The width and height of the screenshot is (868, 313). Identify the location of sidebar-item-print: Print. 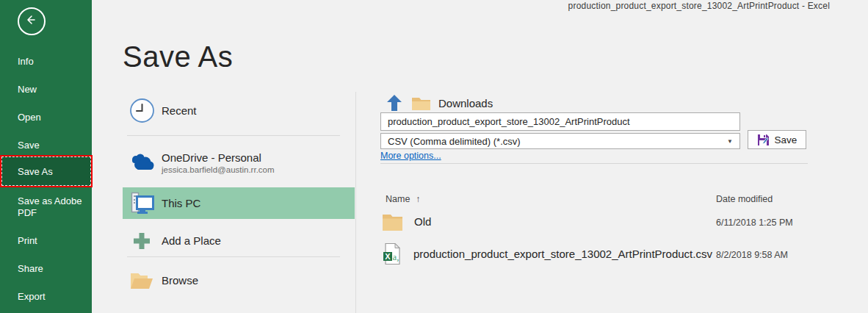
(46, 241).